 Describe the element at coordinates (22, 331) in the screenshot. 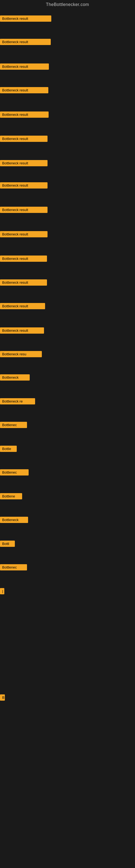

I see `bottleneck-result-item-14: Bottleneck result` at that location.